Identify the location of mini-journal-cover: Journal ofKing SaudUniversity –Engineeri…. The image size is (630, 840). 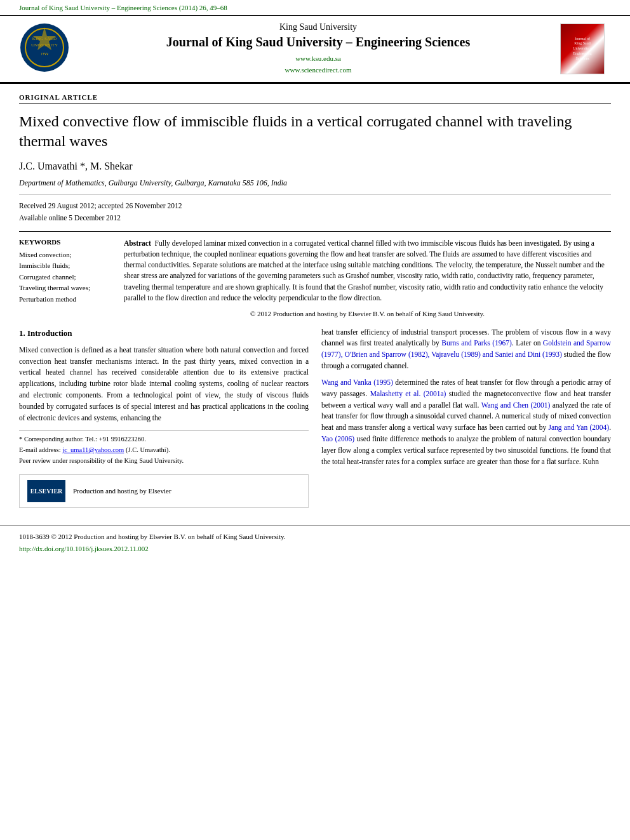
(582, 49).